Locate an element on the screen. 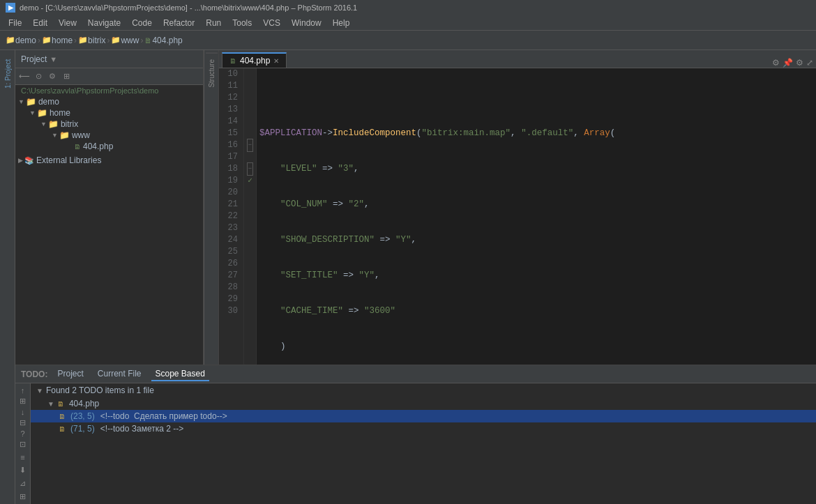  file-tree: ▼ 📁 demo ▼ 📁 home ▼ 📁 bitrix is located at coordinates (109, 230).